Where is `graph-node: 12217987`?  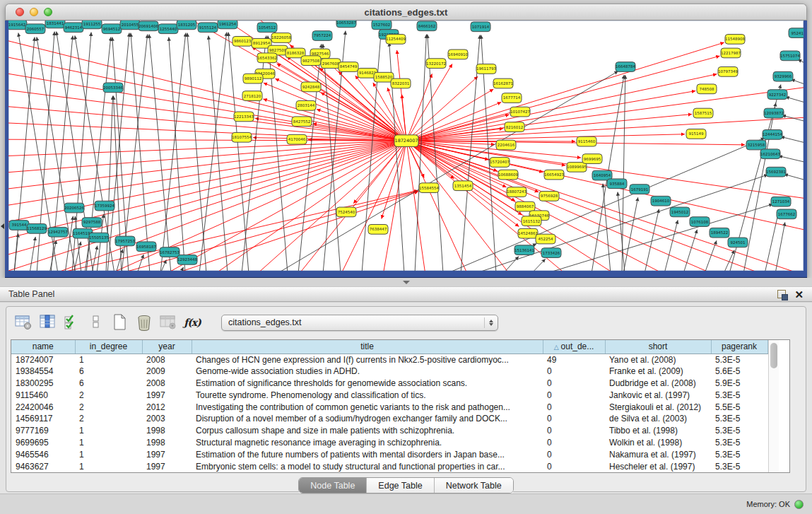 graph-node: 12217987 is located at coordinates (731, 53).